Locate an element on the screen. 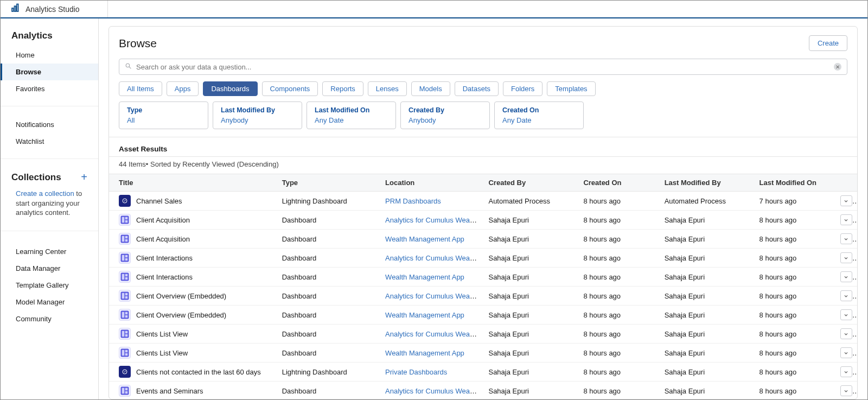 This screenshot has width=868, height=400. column-header-title: Title is located at coordinates (193, 183).